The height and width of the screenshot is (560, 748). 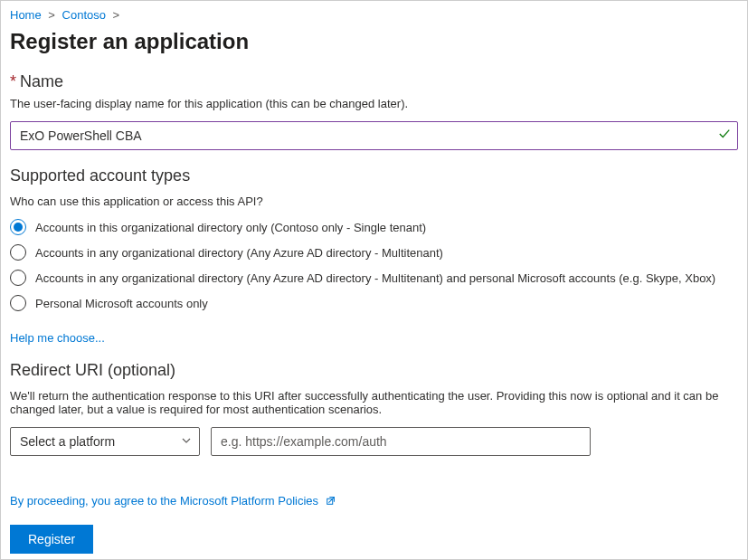 I want to click on platform-select-value: Select a platform, so click(x=67, y=441).